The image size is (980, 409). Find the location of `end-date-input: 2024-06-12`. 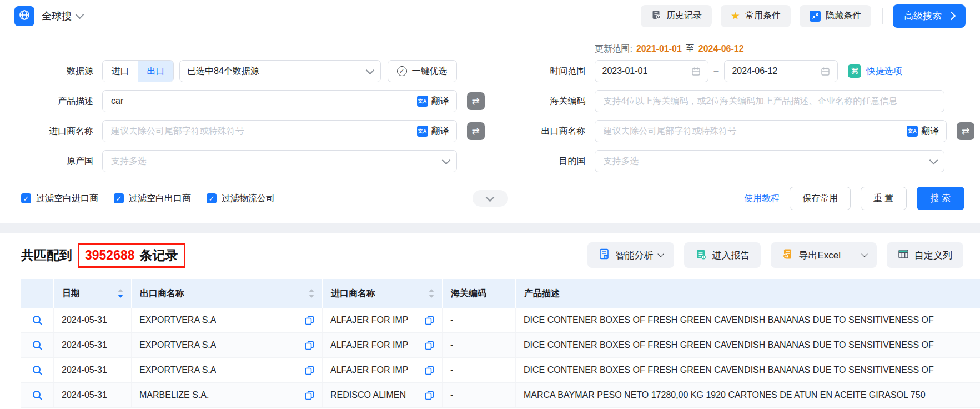

end-date-input: 2024-06-12 is located at coordinates (781, 71).